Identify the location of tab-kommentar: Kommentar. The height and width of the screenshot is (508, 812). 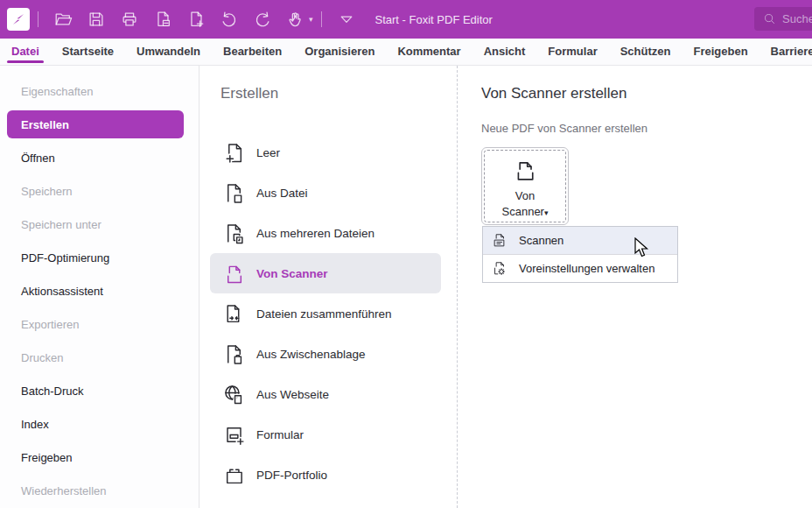
(429, 52).